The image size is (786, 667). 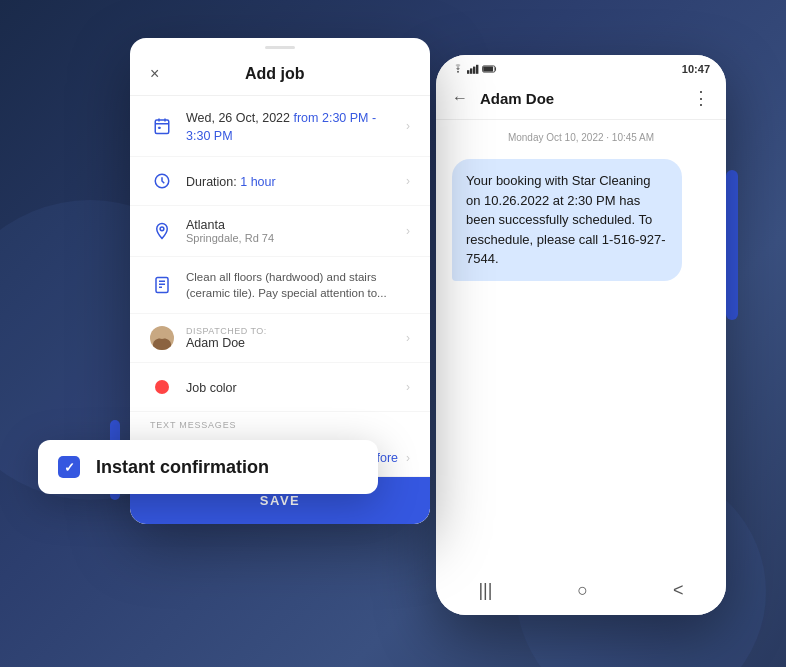 What do you see at coordinates (696, 69) in the screenshot?
I see `status-time: 10:47` at bounding box center [696, 69].